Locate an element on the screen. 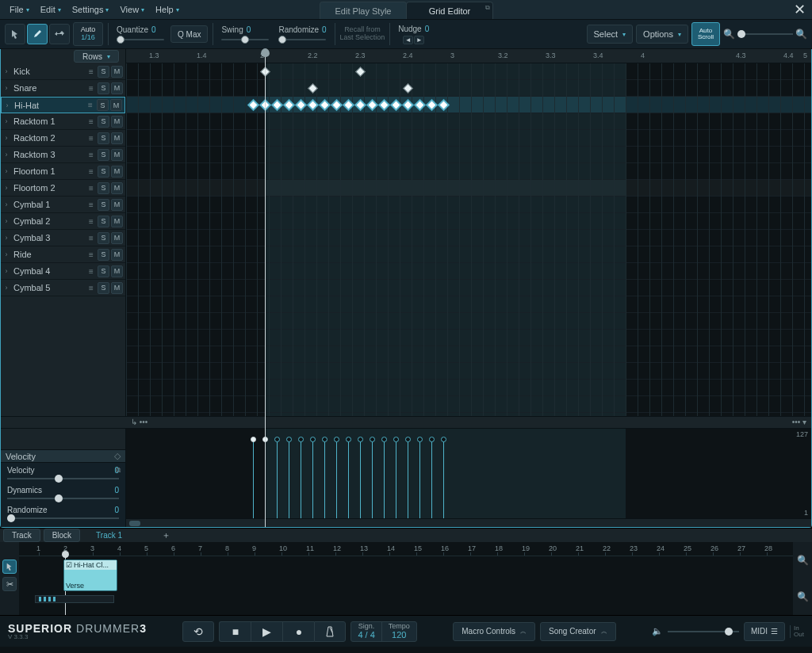 Image resolution: width=812 pixels, height=653 pixels. track-row-racktom-2: ›Racktom 2≡SM is located at coordinates (63, 138).